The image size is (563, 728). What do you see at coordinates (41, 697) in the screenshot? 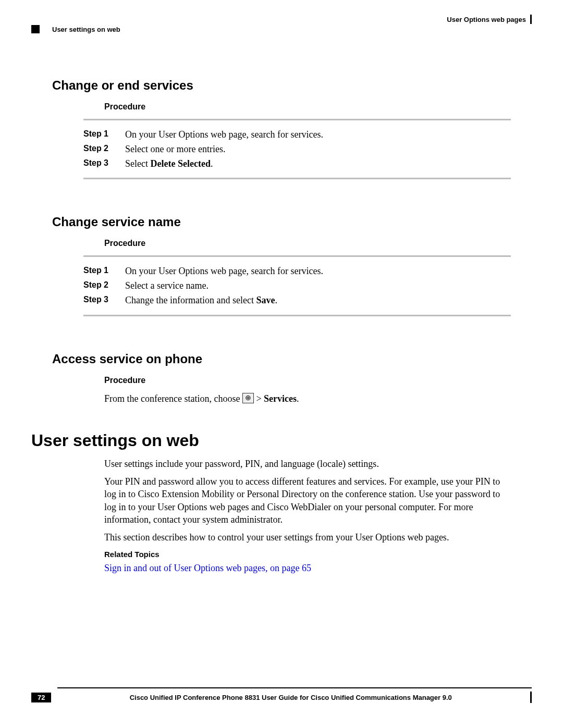
I see `page-number: 72` at bounding box center [41, 697].